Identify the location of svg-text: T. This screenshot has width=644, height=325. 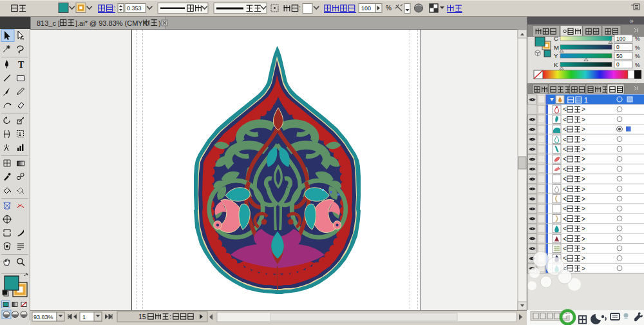
(21, 64).